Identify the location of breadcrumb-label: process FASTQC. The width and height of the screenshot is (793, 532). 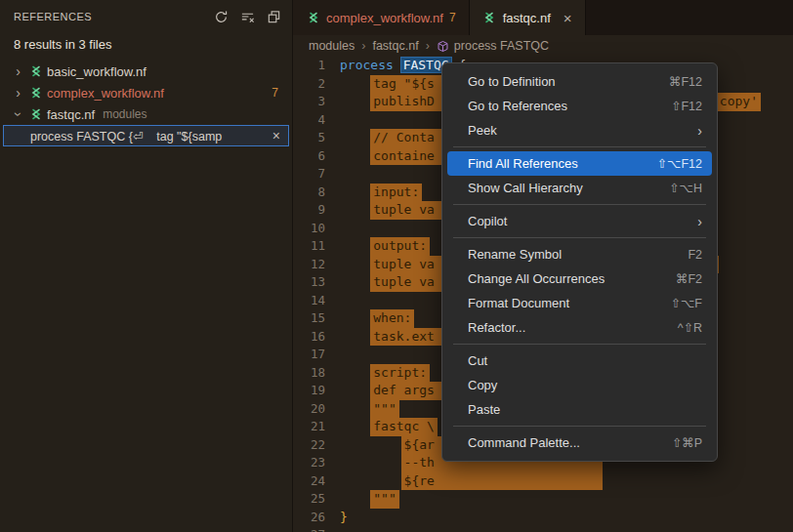
(502, 46).